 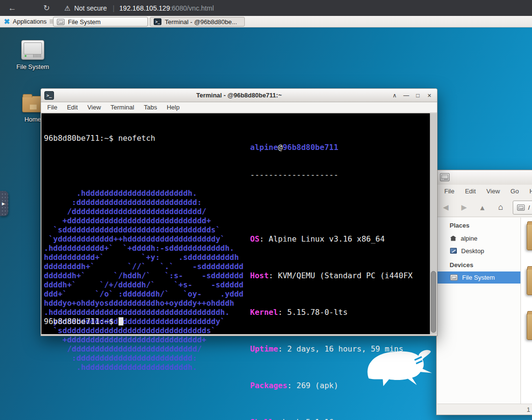 I want to click on terminal-scrollbar, so click(x=433, y=224).